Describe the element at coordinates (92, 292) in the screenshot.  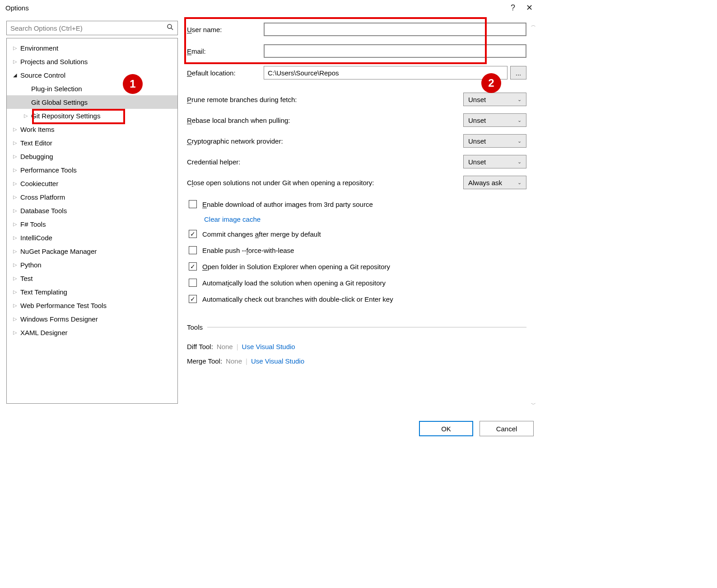
I see `tree-item: ▷Text Templating` at that location.